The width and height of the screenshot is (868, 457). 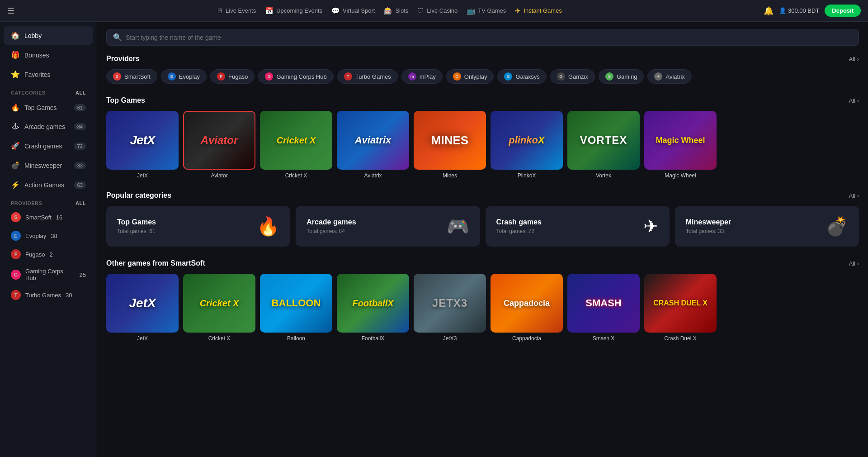 What do you see at coordinates (48, 295) in the screenshot?
I see `sidebar-provider-turbo-games: T Turbo Games 30` at bounding box center [48, 295].